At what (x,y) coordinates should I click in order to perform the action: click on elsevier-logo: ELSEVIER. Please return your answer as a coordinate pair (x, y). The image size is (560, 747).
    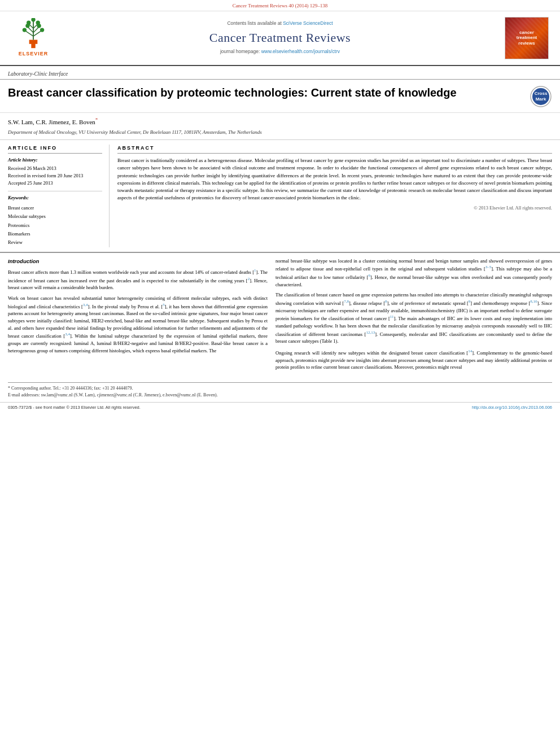
    Looking at the image, I should click on (33, 38).